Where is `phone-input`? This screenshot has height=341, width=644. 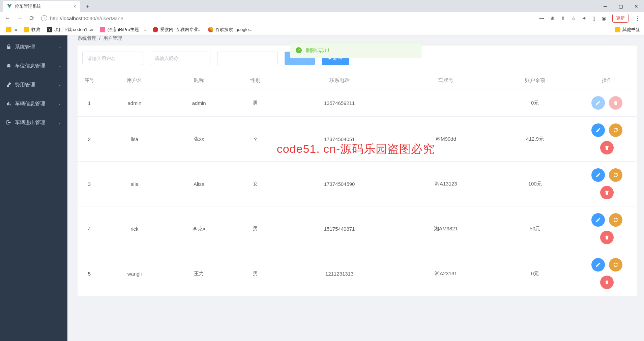 phone-input is located at coordinates (247, 58).